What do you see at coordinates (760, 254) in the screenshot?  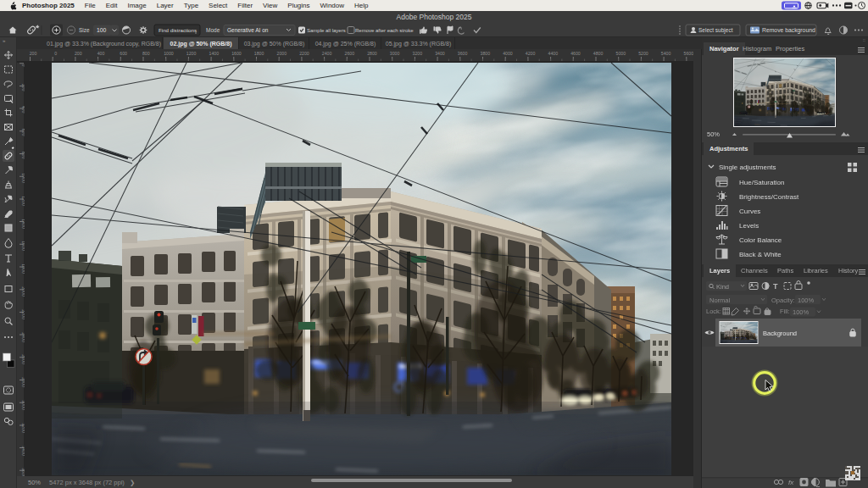 I see `svg-text: Black & White` at bounding box center [760, 254].